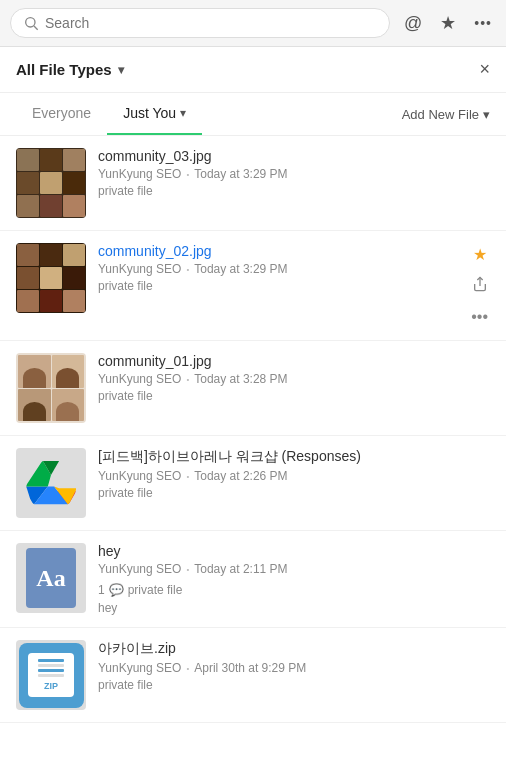 The width and height of the screenshot is (506, 764). Describe the element at coordinates (253, 24) in the screenshot. I see `search-bar: @ ★ •••` at that location.